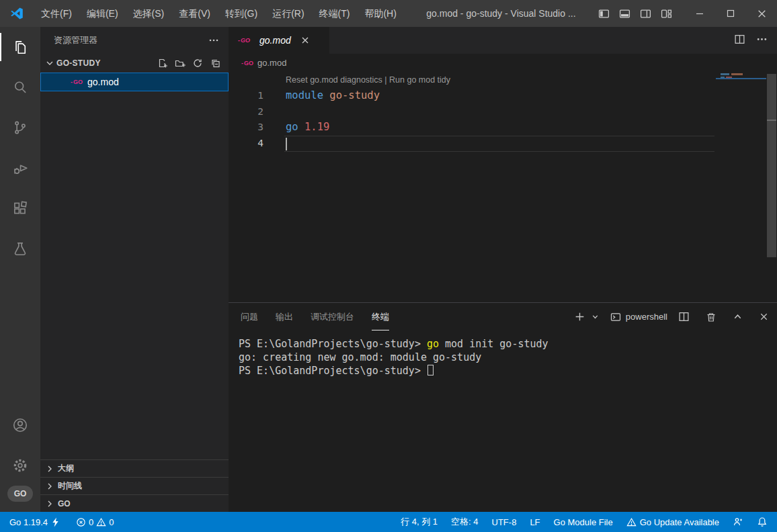 The image size is (777, 532). I want to click on new-file-icon, so click(163, 63).